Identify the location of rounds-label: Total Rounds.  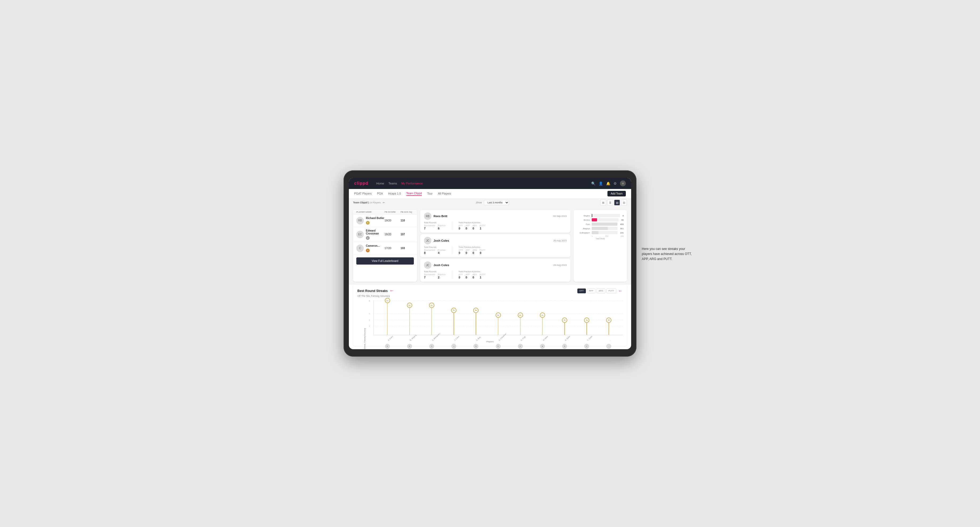
(434, 247).